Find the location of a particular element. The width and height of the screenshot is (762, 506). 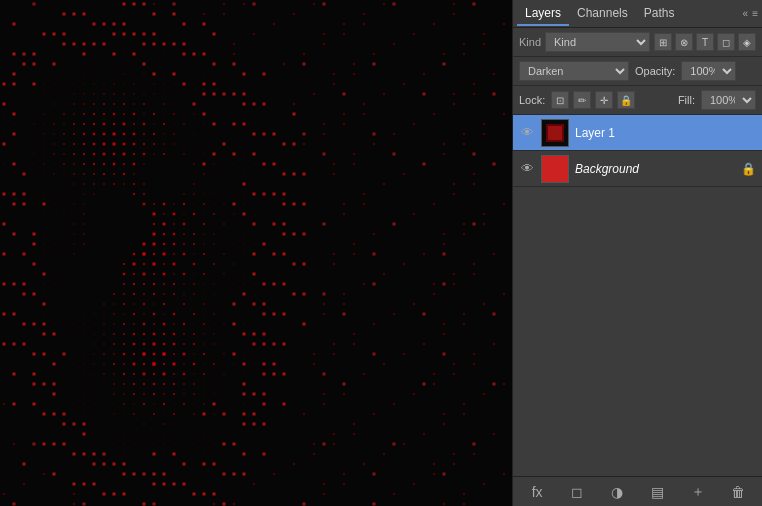

background-thumbnail is located at coordinates (555, 169).